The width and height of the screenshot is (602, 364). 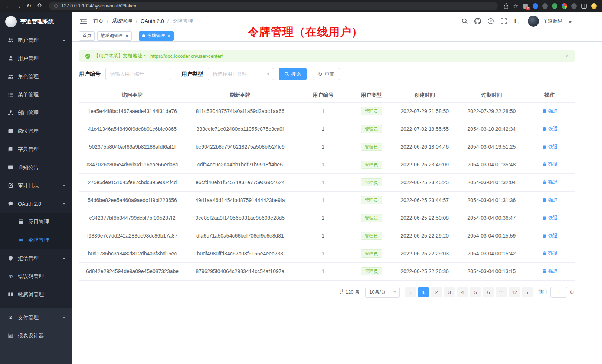 What do you see at coordinates (478, 21) in the screenshot?
I see `github-icon` at bounding box center [478, 21].